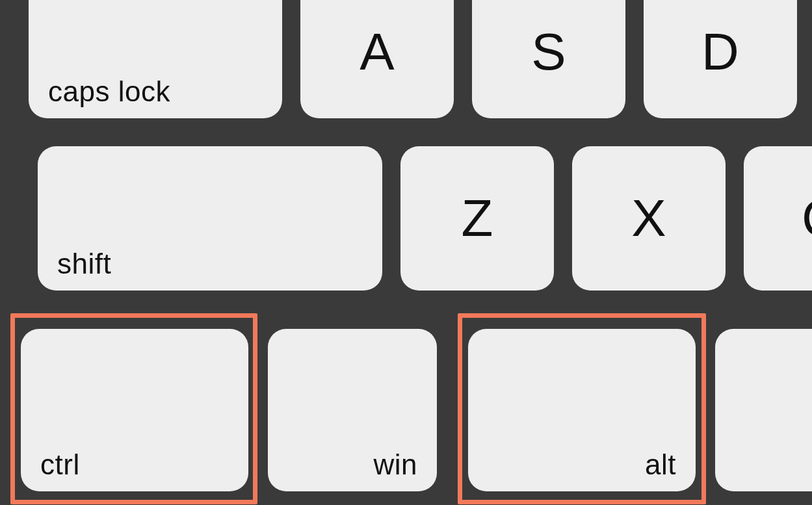 This screenshot has width=812, height=505. I want to click on key-c: C, so click(778, 218).